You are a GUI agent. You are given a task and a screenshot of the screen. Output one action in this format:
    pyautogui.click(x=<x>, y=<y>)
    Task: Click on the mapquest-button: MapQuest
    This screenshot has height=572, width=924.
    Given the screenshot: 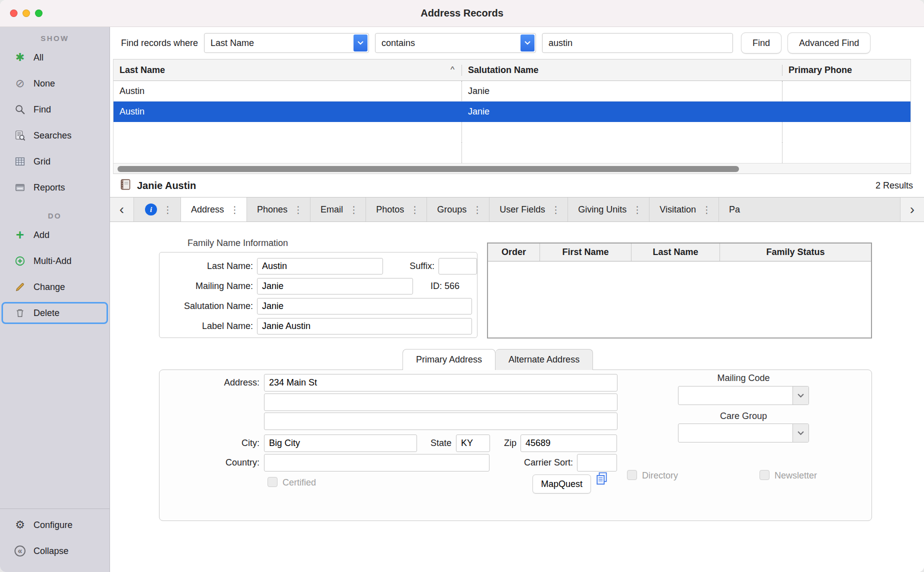 What is the action you would take?
    pyautogui.click(x=562, y=484)
    